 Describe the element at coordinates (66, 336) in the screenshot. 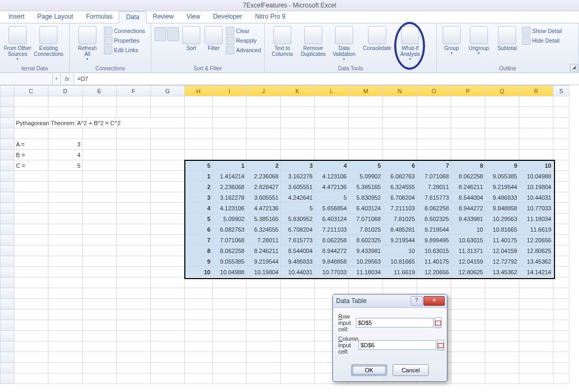

I see `cell-D24` at that location.